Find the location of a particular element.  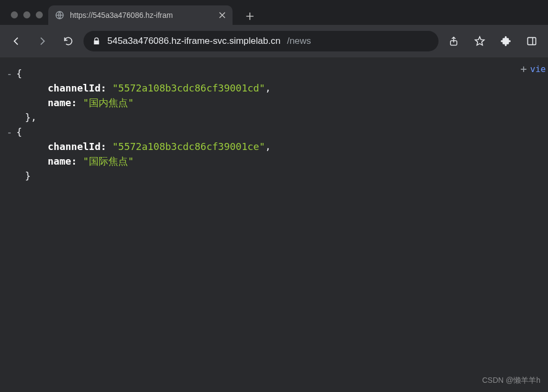

extensions-button is located at coordinates (506, 41).